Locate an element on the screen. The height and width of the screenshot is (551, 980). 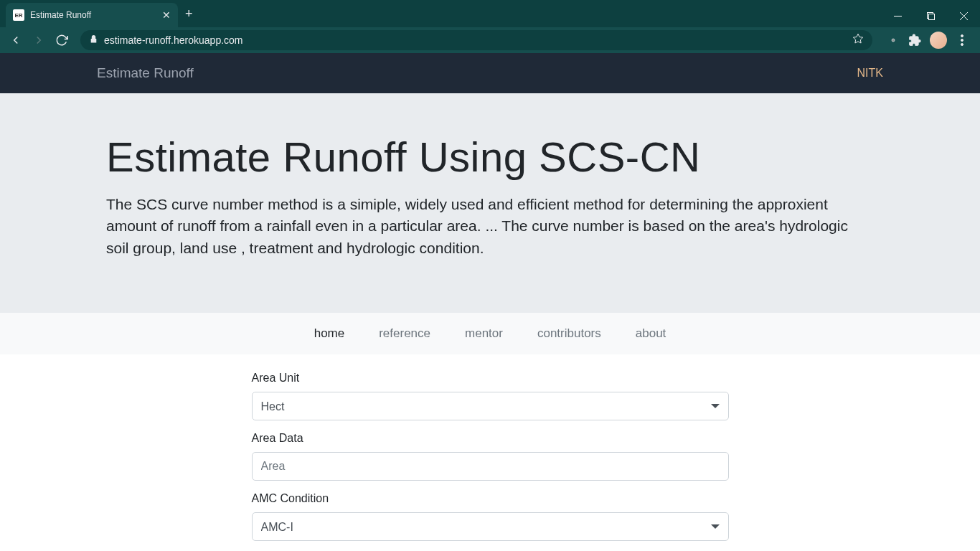
bookmark-star-icon is located at coordinates (858, 40).